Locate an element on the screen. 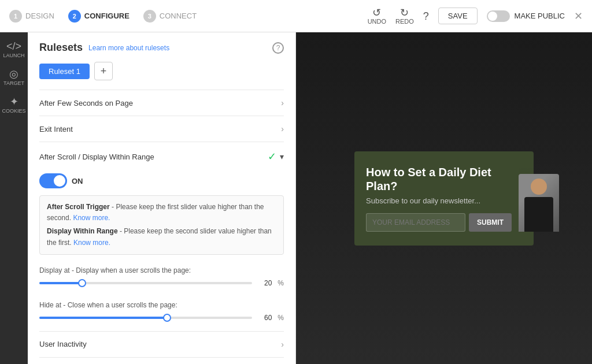 This screenshot has width=592, height=364. top-bar-right: ↺ UNDO ↻ REDO ? SAVE MAKE PUBLIC ✕ is located at coordinates (475, 16).